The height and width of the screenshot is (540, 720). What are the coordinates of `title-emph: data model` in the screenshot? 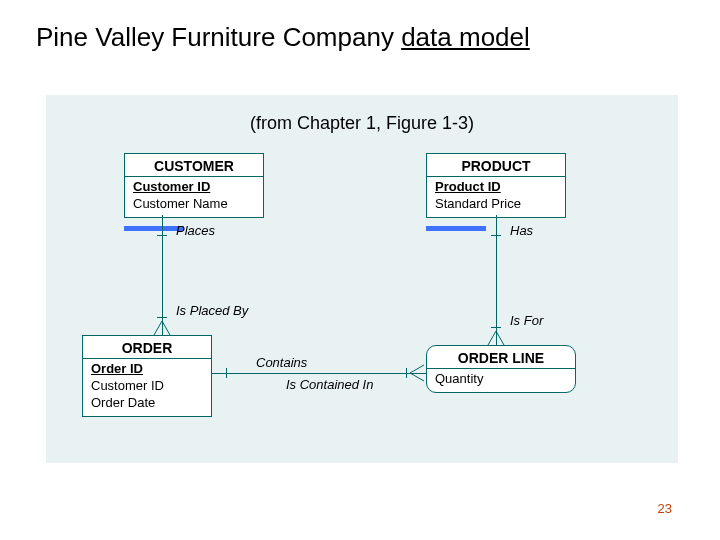 It's located at (466, 37).